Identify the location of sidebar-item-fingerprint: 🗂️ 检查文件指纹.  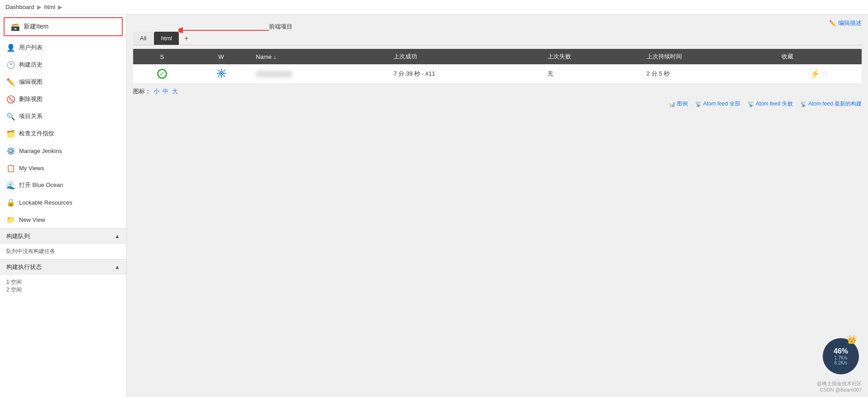
(63, 134).